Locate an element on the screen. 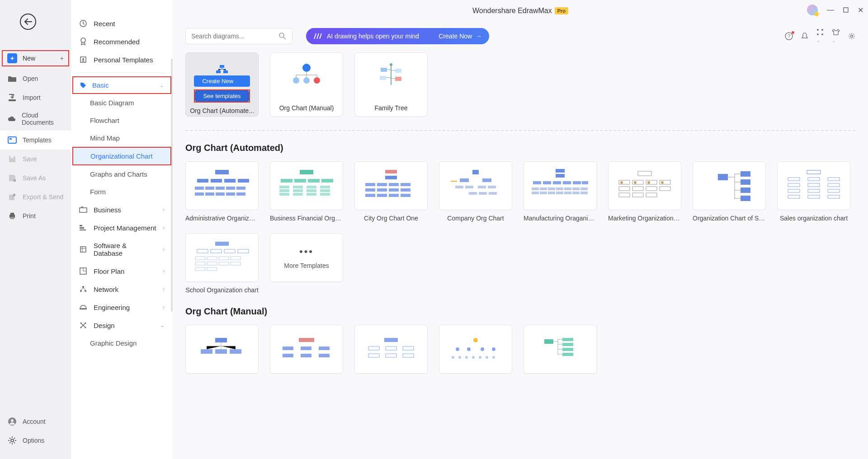 Image resolution: width=868 pixels, height=459 pixels. sub-mindmap: Mind Map is located at coordinates (122, 138).